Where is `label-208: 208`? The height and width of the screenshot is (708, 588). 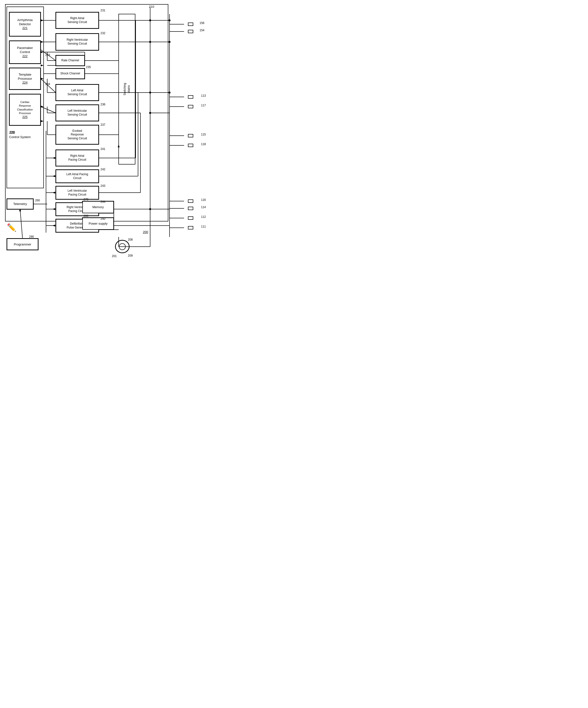 label-208: 208 is located at coordinates (130, 240).